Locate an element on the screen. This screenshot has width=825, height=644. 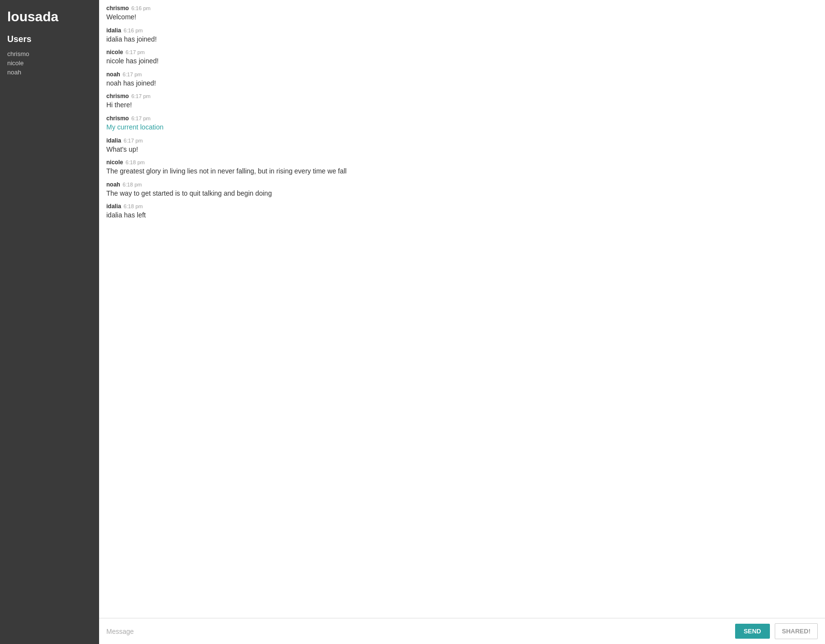
message-block: chrismo6:16 pmWelcome! is located at coordinates (462, 14).